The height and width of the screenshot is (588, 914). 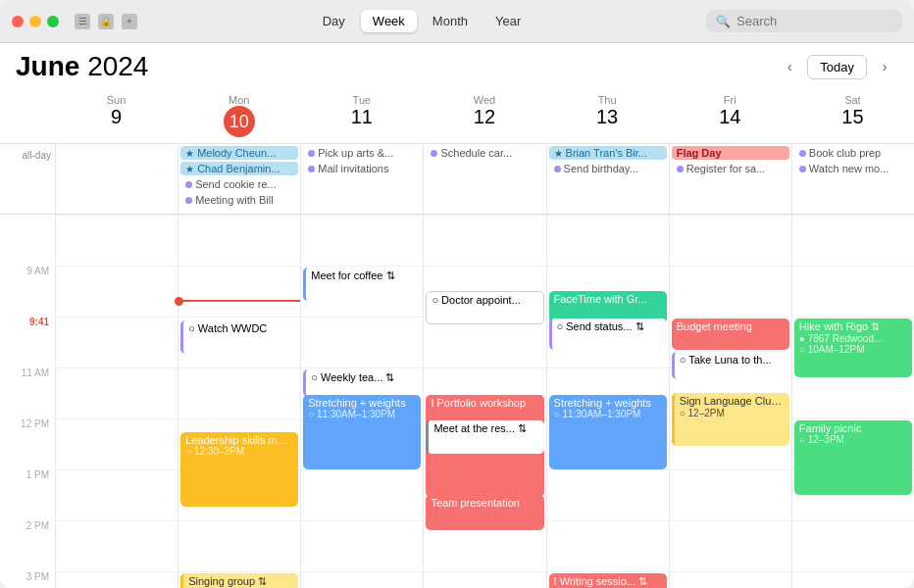 I want to click on list-item: Meeting with Bill, so click(x=239, y=200).